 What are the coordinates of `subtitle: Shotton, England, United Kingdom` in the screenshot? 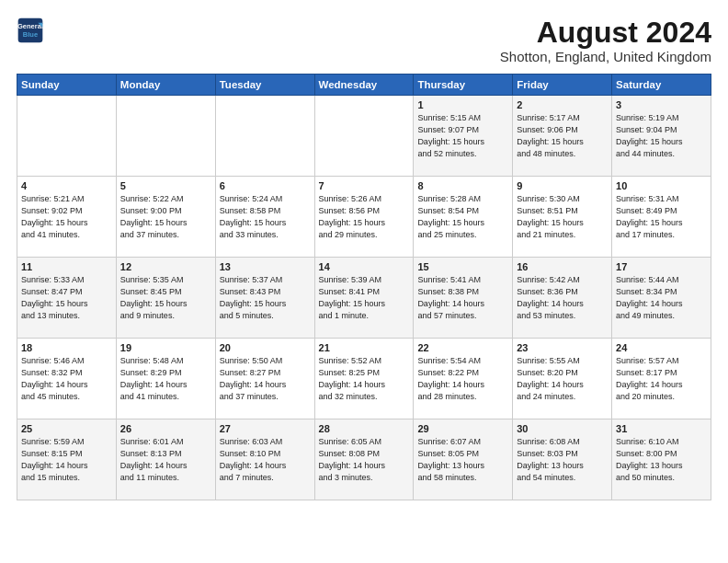 It's located at (606, 57).